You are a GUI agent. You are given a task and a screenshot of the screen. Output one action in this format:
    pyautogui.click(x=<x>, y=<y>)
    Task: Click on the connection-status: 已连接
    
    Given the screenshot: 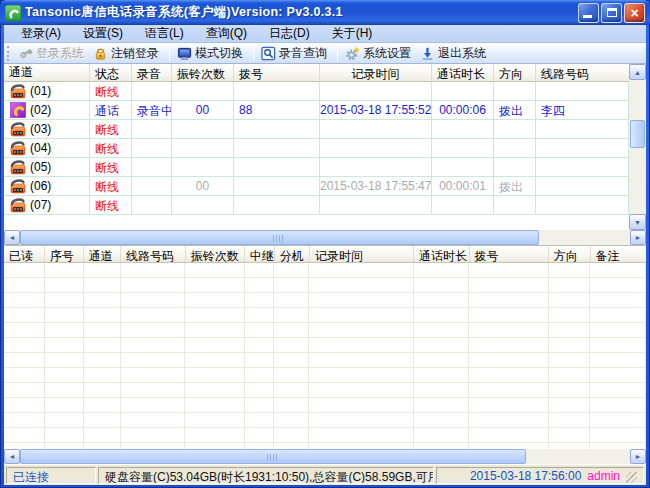 What is the action you would take?
    pyautogui.click(x=51, y=476)
    